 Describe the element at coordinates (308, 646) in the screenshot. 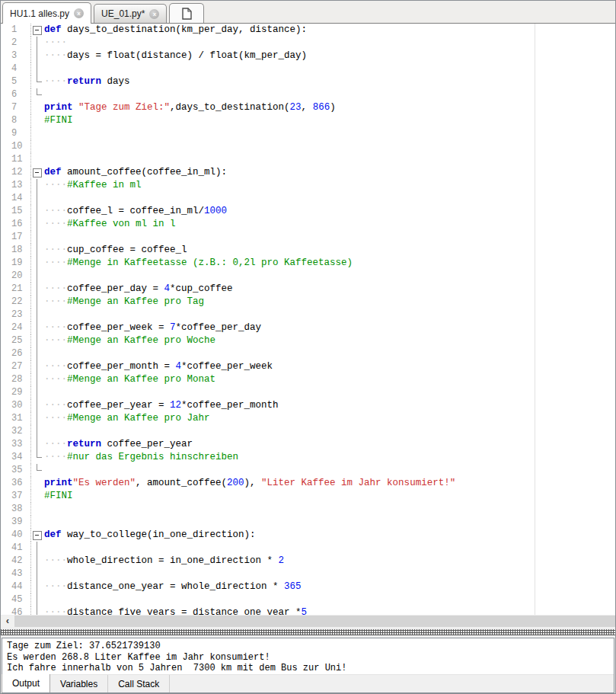

I see `output-line: Tage zum Ziel: 37.6521739130` at that location.